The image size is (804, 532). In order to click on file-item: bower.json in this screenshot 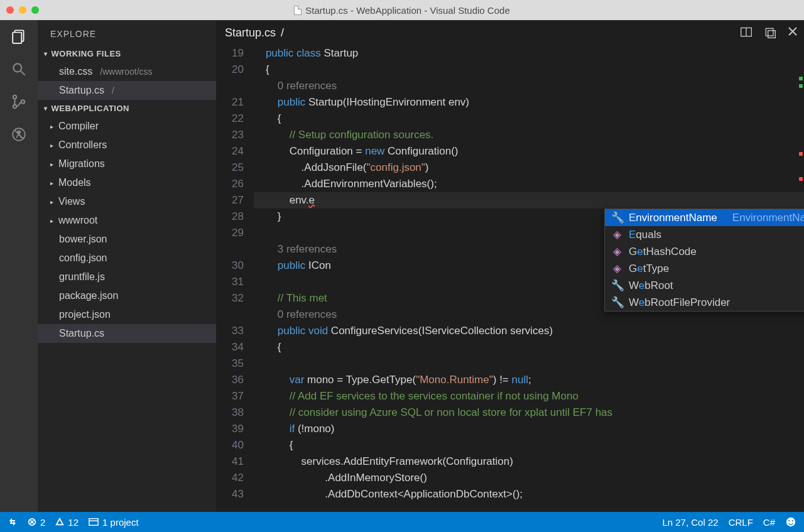, I will do `click(127, 239)`.